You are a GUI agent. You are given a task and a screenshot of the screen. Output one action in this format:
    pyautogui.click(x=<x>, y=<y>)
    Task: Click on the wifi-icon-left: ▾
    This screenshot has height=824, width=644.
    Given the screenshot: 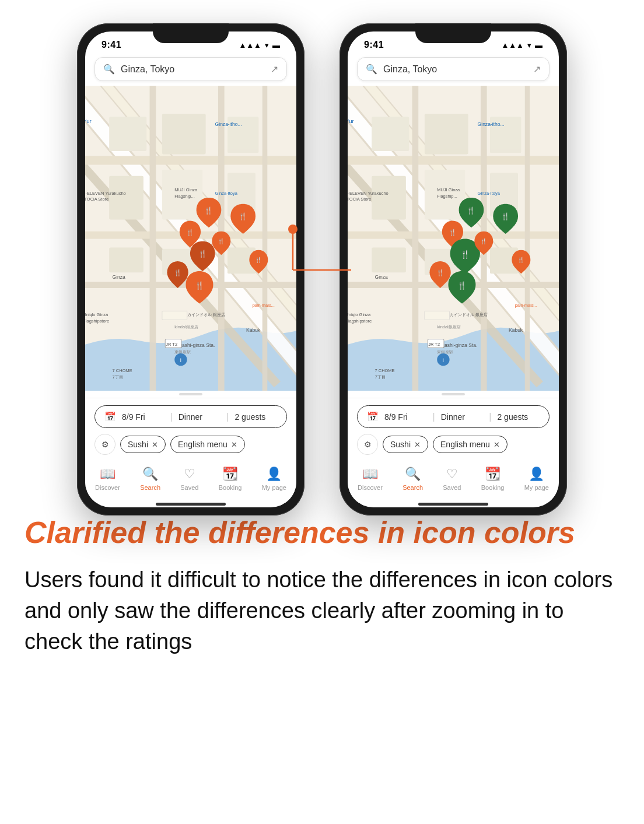 What is the action you would take?
    pyautogui.click(x=267, y=45)
    